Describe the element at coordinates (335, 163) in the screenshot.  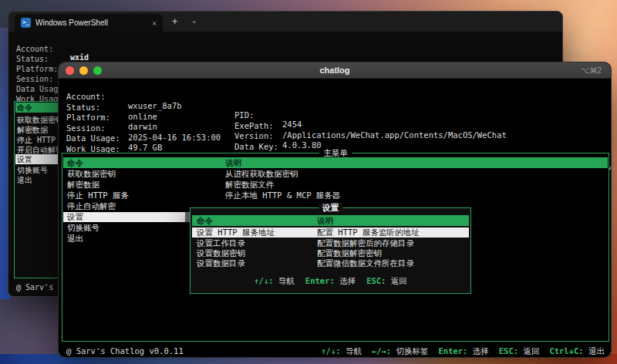
I see `menu-header-row: 命令 说明` at that location.